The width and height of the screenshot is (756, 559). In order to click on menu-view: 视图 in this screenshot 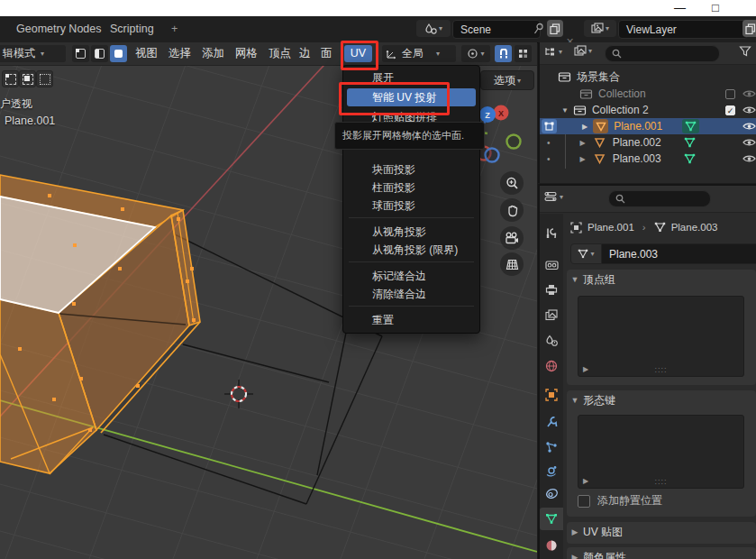, I will do `click(146, 54)`.